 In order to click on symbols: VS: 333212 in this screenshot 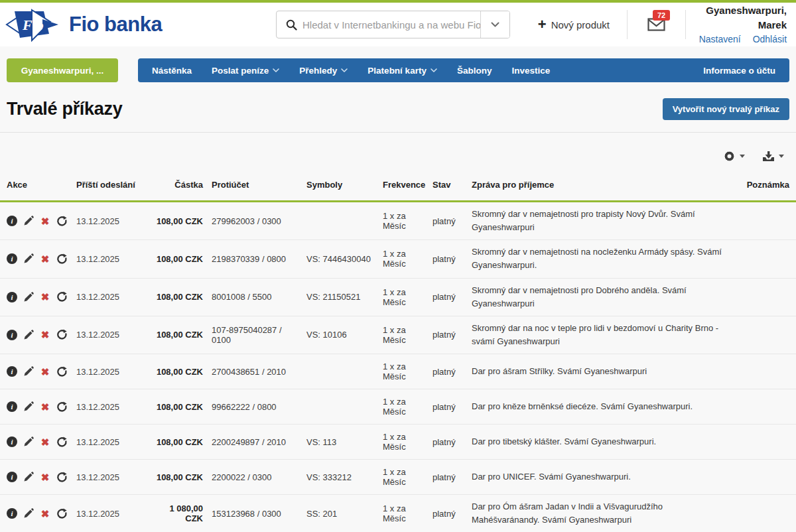, I will do `click(340, 478)`.